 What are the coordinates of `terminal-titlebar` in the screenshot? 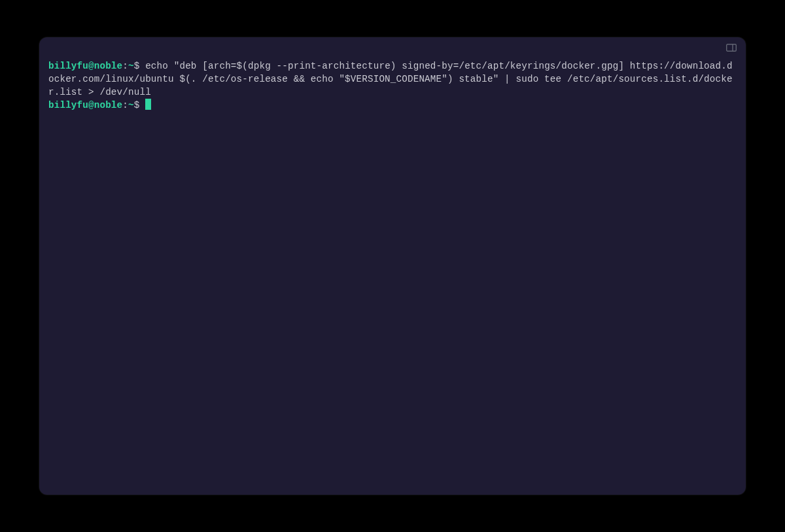 It's located at (392, 47).